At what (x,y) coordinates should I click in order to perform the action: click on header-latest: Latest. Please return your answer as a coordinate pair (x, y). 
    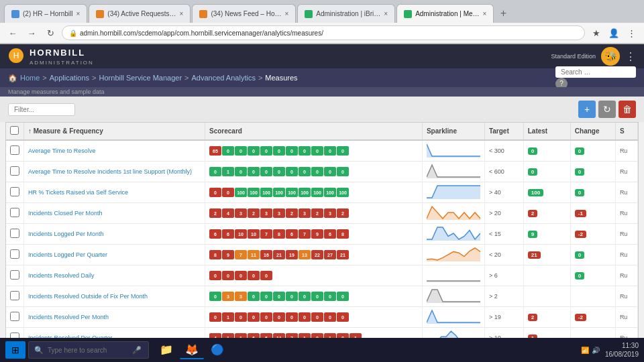
    Looking at the image, I should click on (547, 131).